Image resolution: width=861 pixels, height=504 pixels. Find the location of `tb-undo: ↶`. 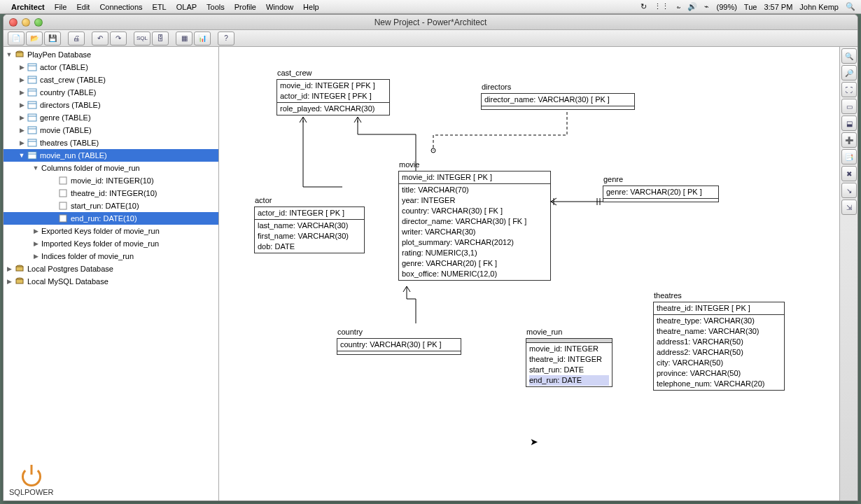

tb-undo: ↶ is located at coordinates (100, 38).